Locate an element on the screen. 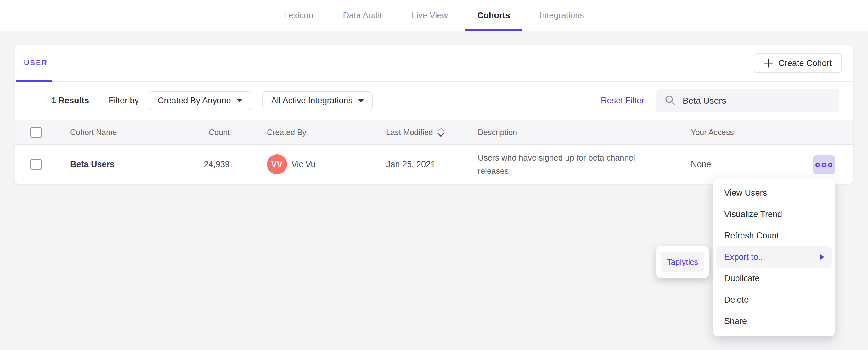  row-count-cell: 24,939 is located at coordinates (198, 164).